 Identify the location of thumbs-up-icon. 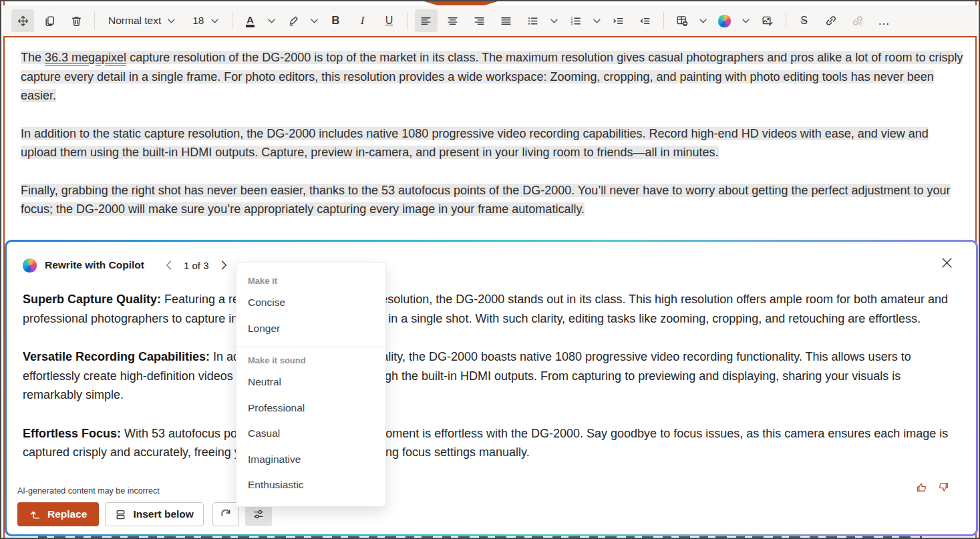
(922, 488).